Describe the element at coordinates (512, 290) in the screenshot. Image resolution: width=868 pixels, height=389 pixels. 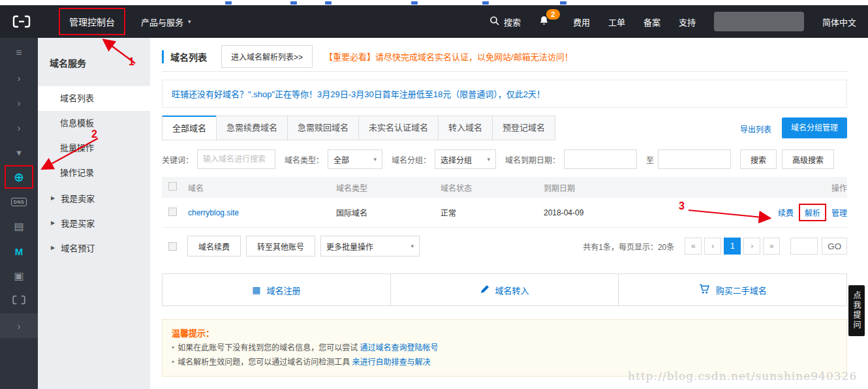
I see `panel-label: 域名转入` at that location.